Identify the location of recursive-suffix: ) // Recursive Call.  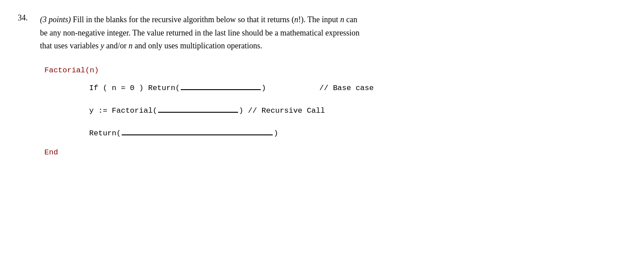
(282, 111).